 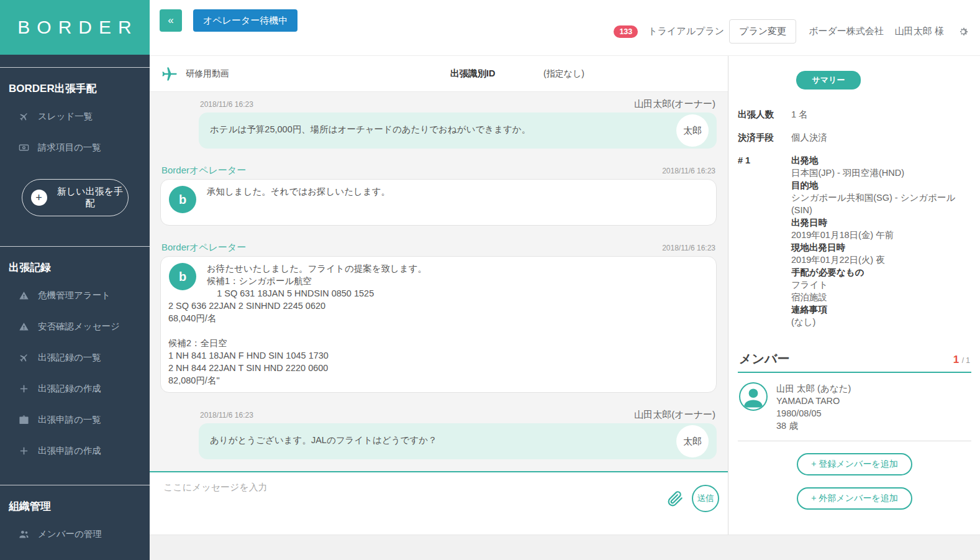 I want to click on chat-header: 研修用動画 出張識別ID (指定なし), so click(x=438, y=74).